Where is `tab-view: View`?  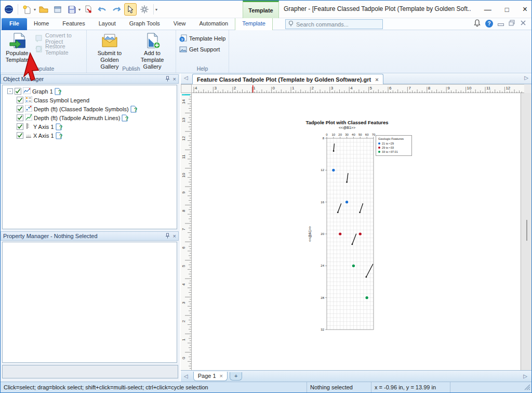 tab-view: View is located at coordinates (180, 24).